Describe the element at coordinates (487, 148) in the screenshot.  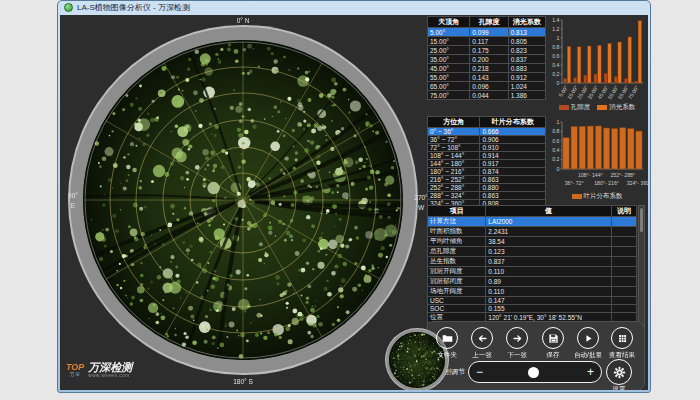
I see `table-row: 72° ~ 108°0.910` at that location.